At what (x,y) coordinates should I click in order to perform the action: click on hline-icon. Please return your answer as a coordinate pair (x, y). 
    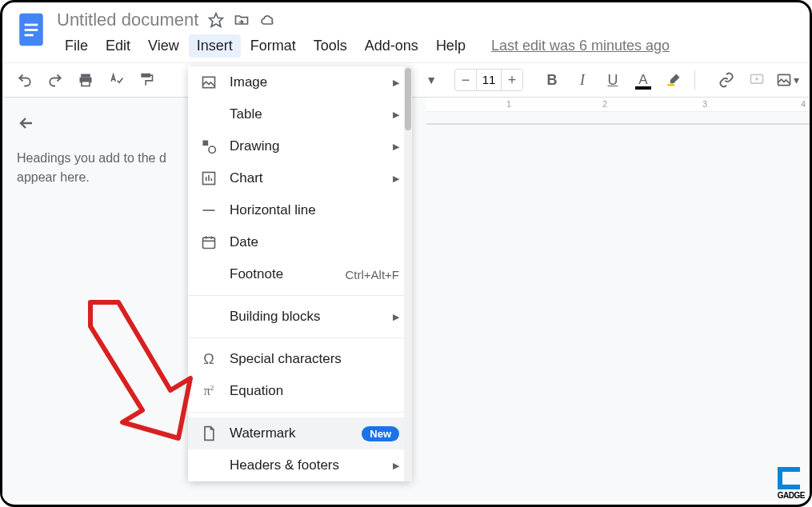
    Looking at the image, I should click on (209, 210).